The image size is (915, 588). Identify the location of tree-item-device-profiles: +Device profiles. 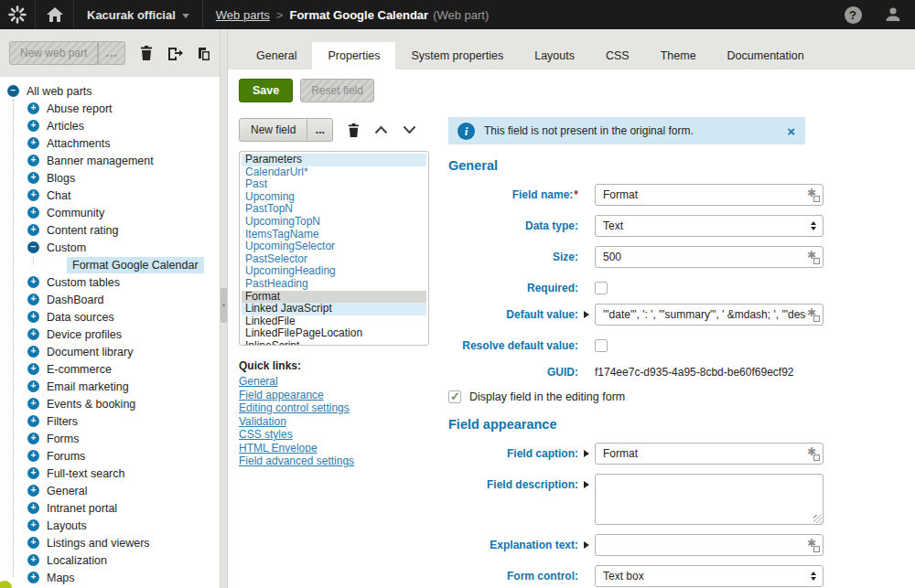
(110, 335).